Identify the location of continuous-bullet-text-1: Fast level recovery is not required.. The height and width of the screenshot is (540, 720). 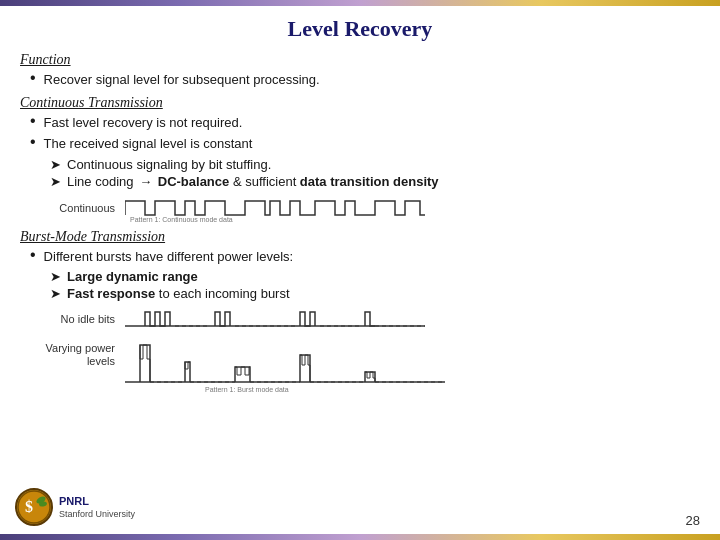
(372, 123).